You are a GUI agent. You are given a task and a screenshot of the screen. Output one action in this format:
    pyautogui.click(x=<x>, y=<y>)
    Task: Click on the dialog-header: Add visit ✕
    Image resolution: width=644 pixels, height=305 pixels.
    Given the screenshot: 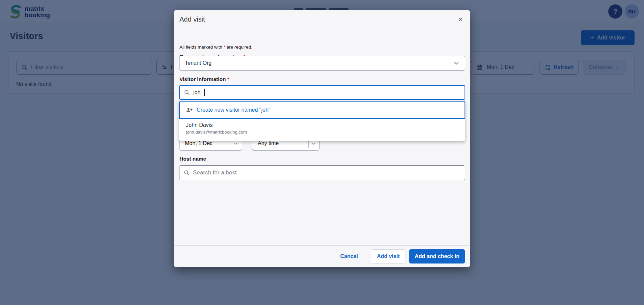 What is the action you would take?
    pyautogui.click(x=322, y=20)
    